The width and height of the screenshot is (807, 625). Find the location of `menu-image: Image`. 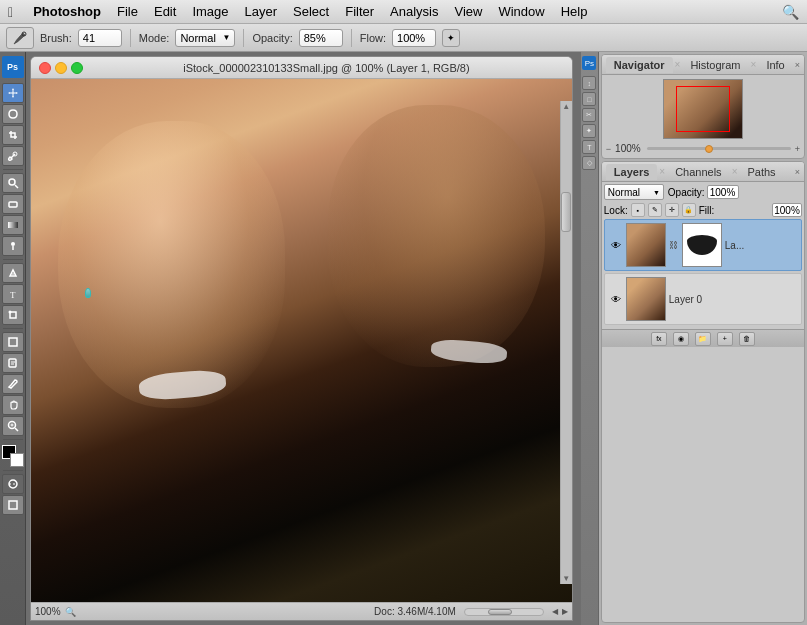

menu-image: Image is located at coordinates (210, 12).